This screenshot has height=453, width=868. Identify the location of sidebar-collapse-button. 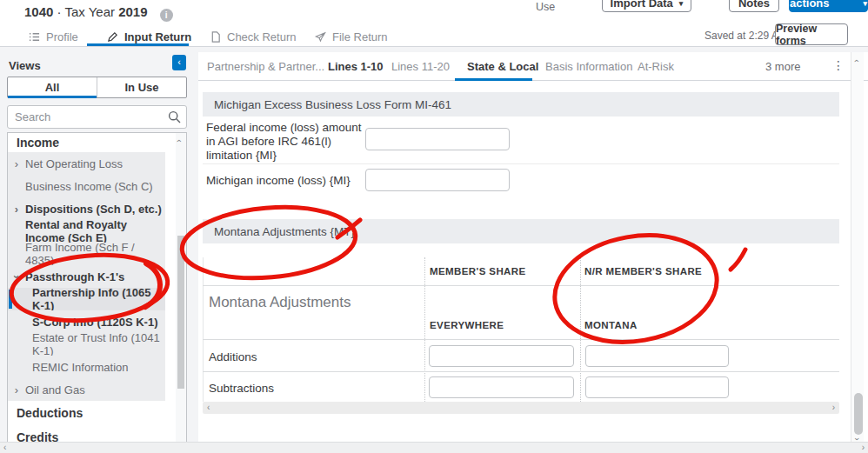
(179, 63).